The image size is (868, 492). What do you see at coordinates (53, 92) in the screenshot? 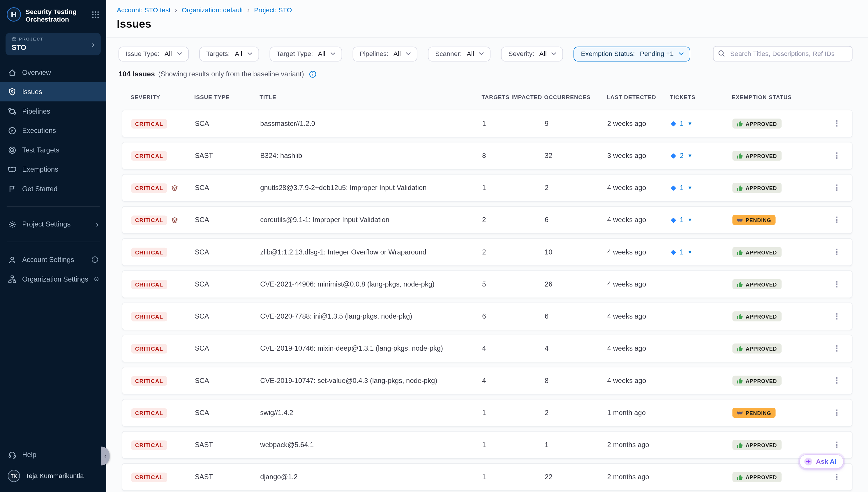
I see `sidebar-item-issues: Issues` at bounding box center [53, 92].